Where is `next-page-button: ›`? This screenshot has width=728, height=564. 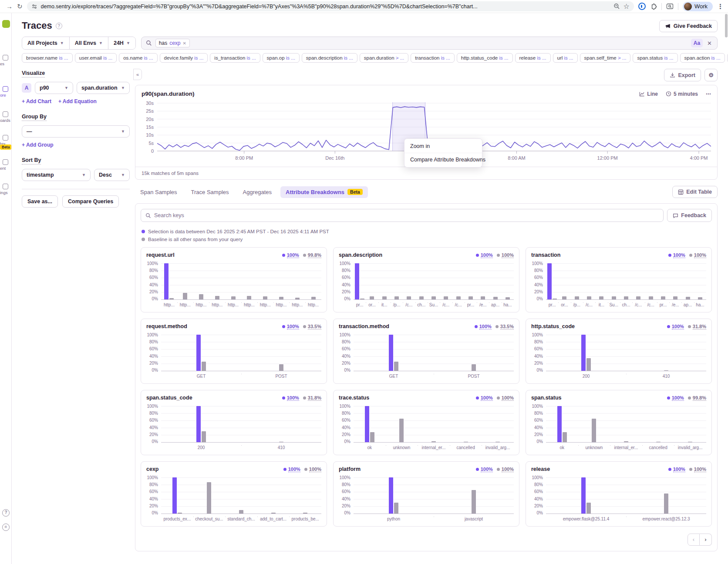
next-page-button: › is located at coordinates (706, 540).